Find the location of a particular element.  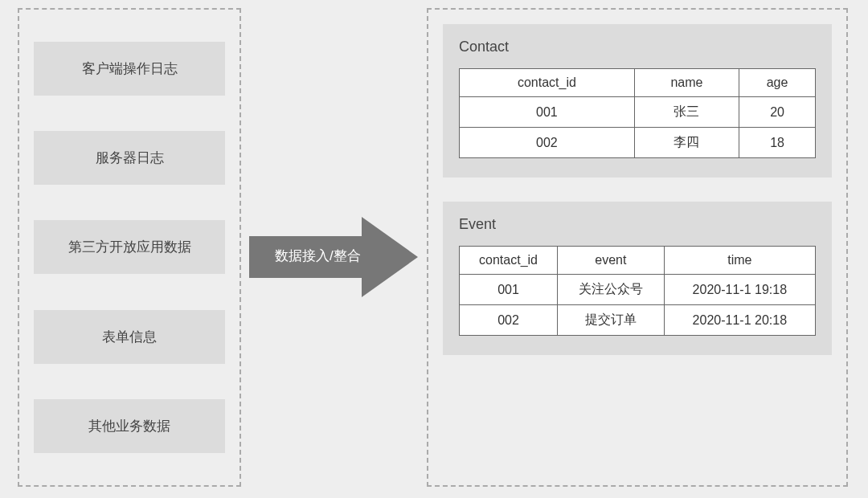

table-header: name is located at coordinates (686, 84).